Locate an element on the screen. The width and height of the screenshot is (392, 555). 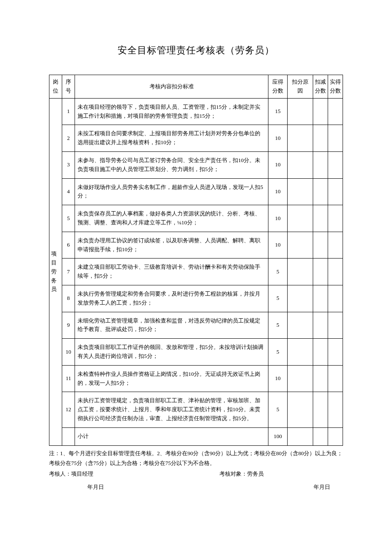
subtotal-score: 100 is located at coordinates (278, 436).